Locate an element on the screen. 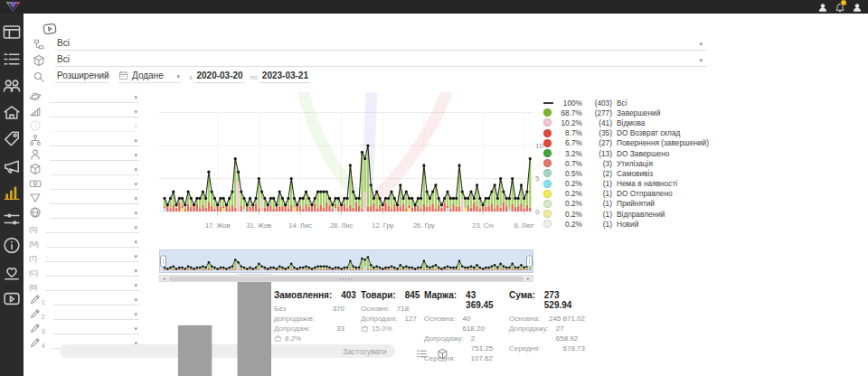  filter-panel-row-planet: ▾ is located at coordinates (84, 97).